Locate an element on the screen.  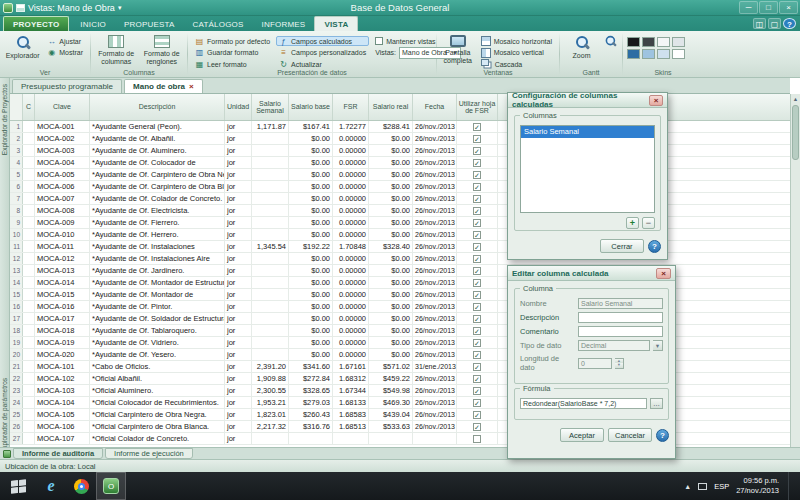
cell-clave: MOCA-002 is located at coordinates (62, 138).